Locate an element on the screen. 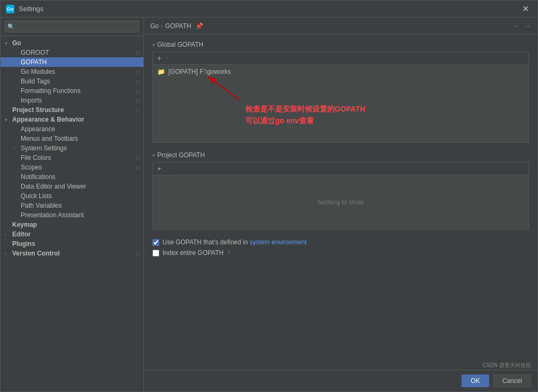  sidebar-item-path-variables: Path Variables is located at coordinates (72, 206).